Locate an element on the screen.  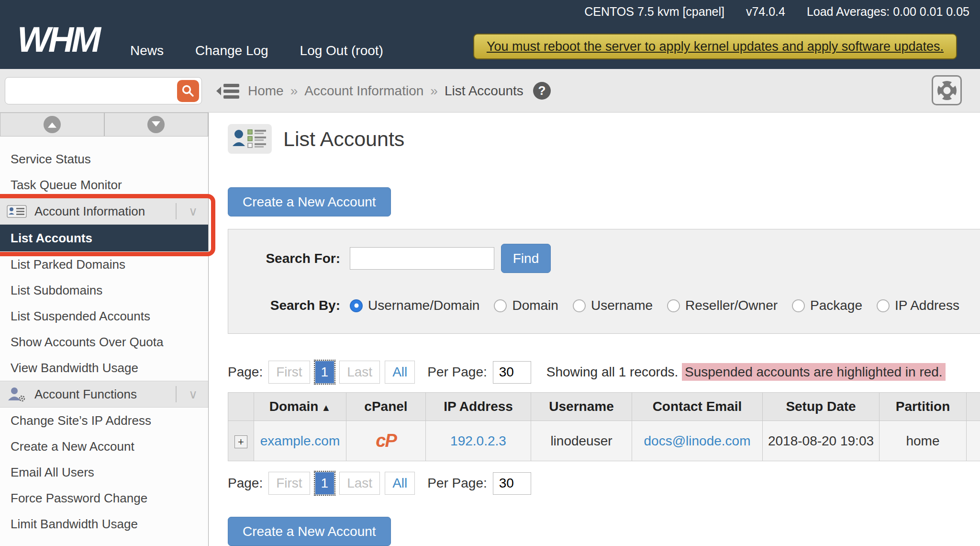
radio-ip-address: IP Address is located at coordinates (918, 306).